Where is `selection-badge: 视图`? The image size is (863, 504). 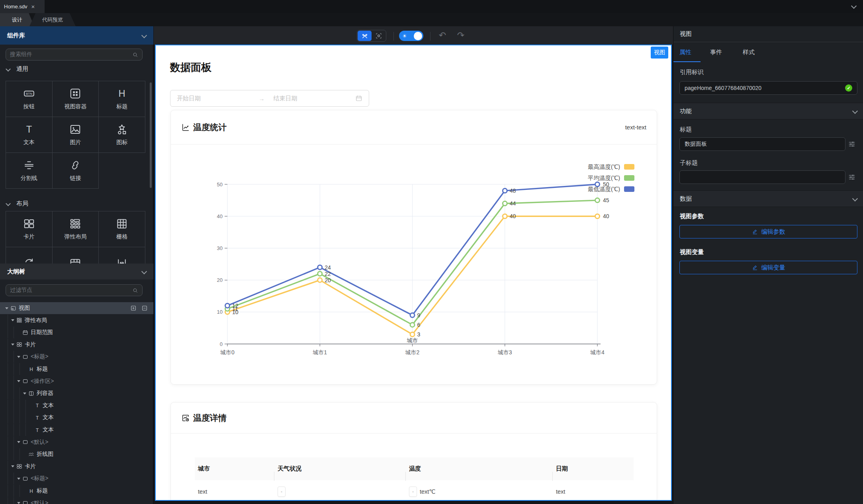
selection-badge: 视图 is located at coordinates (659, 53).